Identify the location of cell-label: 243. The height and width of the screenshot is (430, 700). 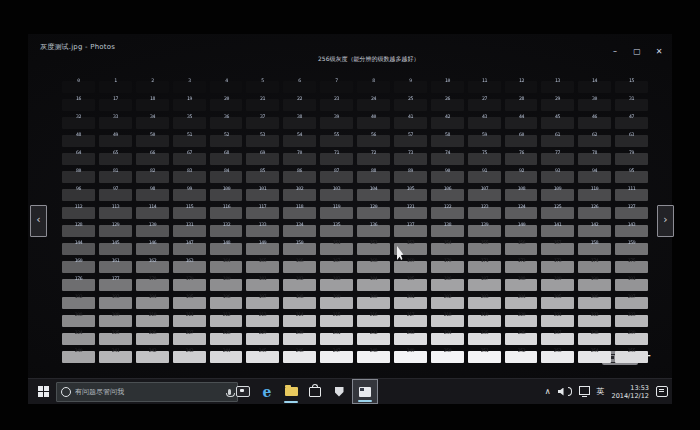
(189, 350).